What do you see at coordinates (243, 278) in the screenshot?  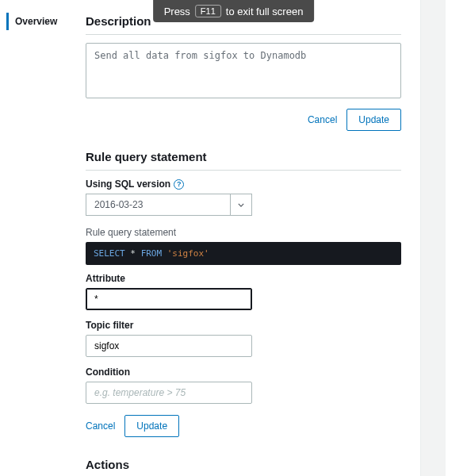 I see `attribute-label: Attribute` at bounding box center [243, 278].